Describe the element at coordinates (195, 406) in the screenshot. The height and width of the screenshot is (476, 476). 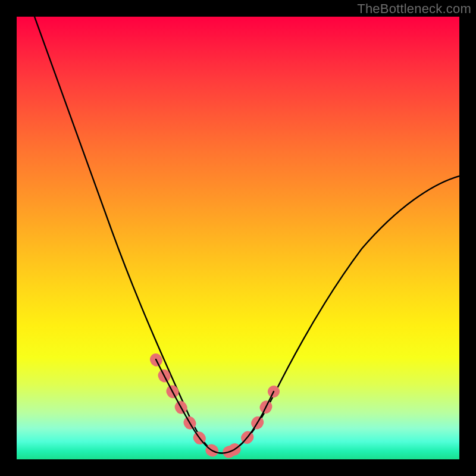
I see `curve-highlight-left` at that location.